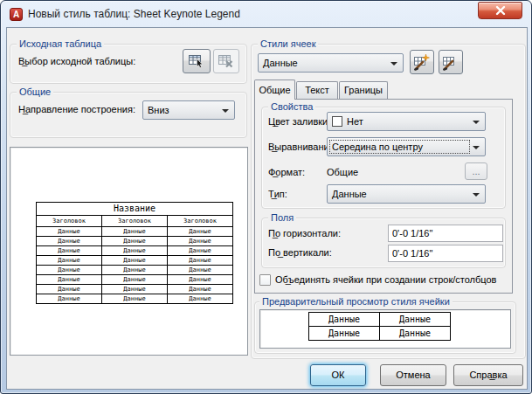  What do you see at coordinates (266, 14) in the screenshot?
I see `titlebar: A Новый стиль таблиц: Sheet Keynote Lege…` at bounding box center [266, 14].